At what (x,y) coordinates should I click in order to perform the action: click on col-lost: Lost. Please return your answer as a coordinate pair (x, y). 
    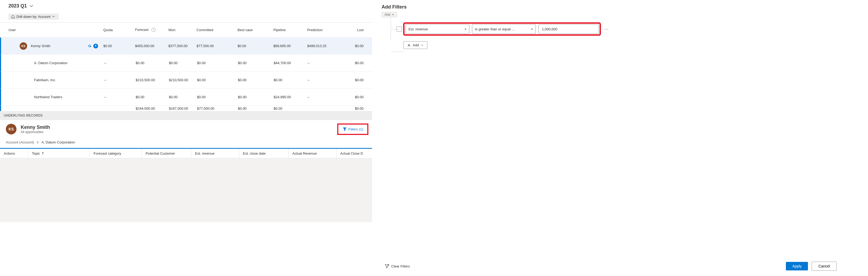
    Looking at the image, I should click on (354, 30).